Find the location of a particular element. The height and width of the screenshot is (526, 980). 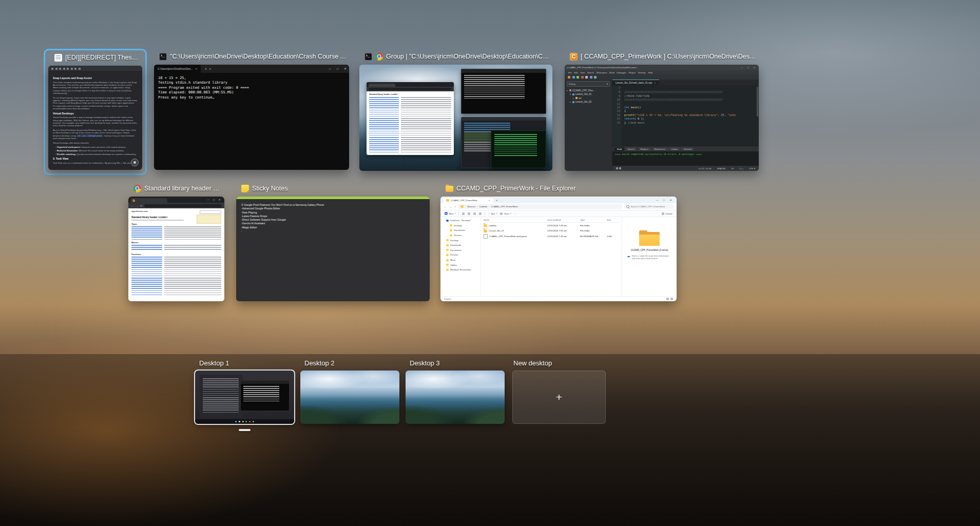

desktop-3-thumbnail is located at coordinates (455, 397).